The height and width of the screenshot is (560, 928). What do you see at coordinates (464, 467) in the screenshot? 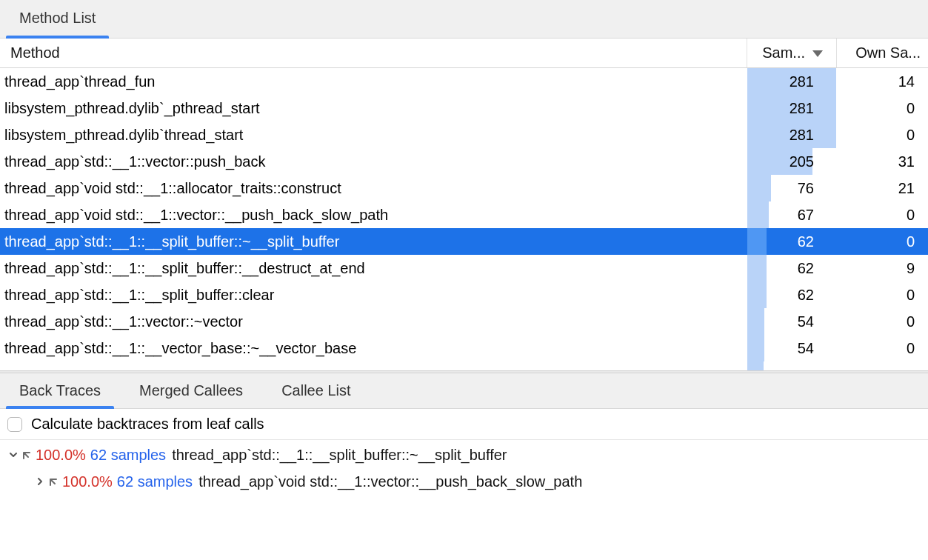
I see `backtrace-tree: 100.0%62 samples thread_app`std::__1::__…` at bounding box center [464, 467].